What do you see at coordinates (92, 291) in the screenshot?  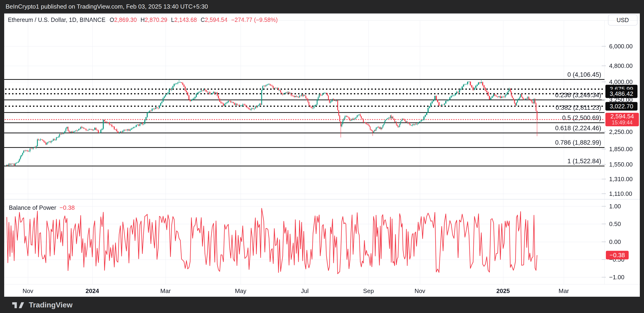 I see `time-tick-label: 2024` at bounding box center [92, 291].